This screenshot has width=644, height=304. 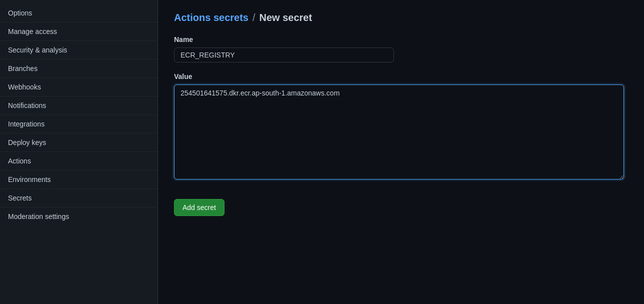 What do you see at coordinates (79, 50) in the screenshot?
I see `sidebar-item-security-analysis: Security & analysis` at bounding box center [79, 50].